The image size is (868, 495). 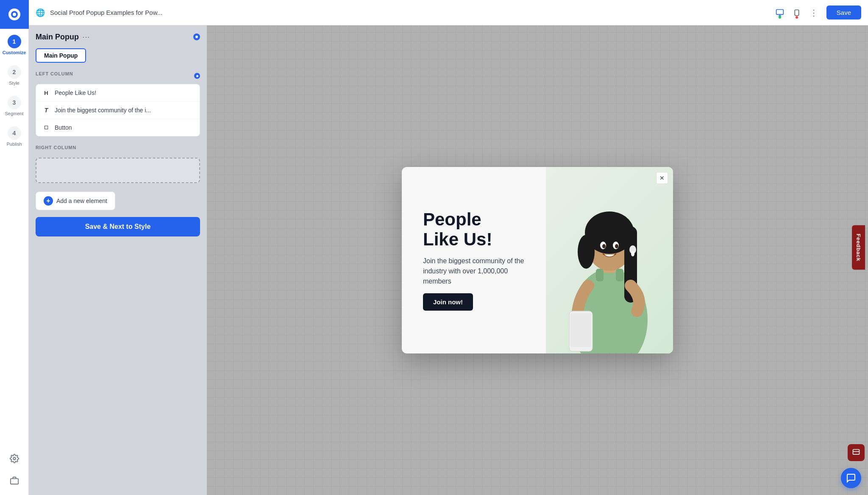 I want to click on save-button: Save, so click(x=844, y=13).